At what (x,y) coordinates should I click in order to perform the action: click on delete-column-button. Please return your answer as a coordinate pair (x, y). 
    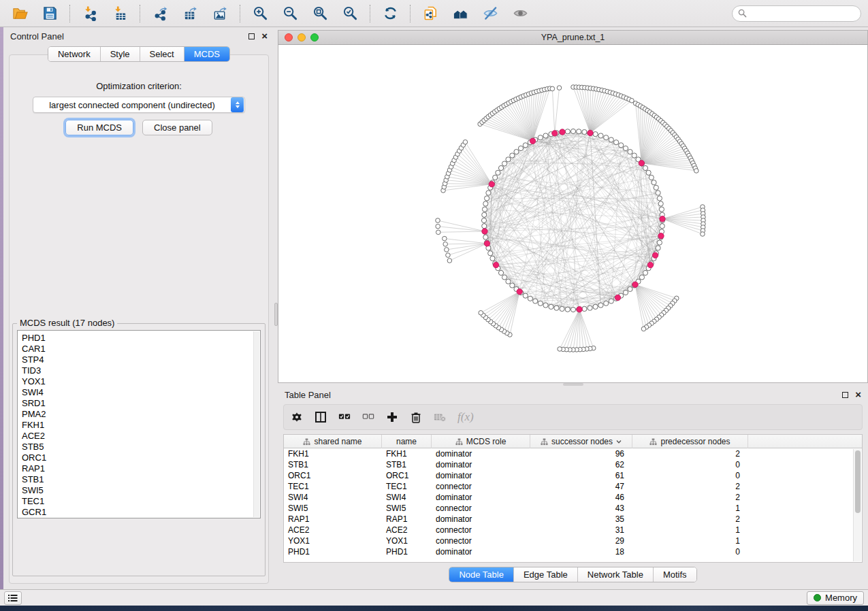
    Looking at the image, I should click on (416, 417).